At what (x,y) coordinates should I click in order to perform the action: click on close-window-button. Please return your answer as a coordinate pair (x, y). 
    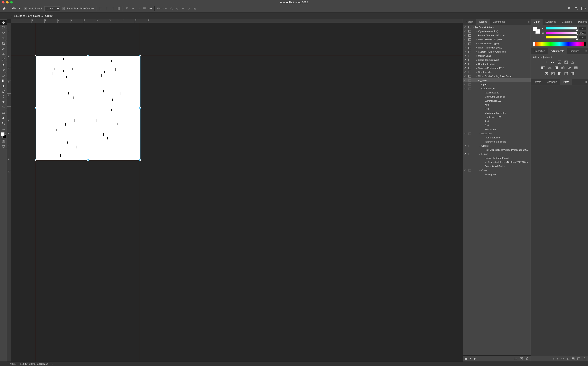
    Looking at the image, I should click on (3, 2).